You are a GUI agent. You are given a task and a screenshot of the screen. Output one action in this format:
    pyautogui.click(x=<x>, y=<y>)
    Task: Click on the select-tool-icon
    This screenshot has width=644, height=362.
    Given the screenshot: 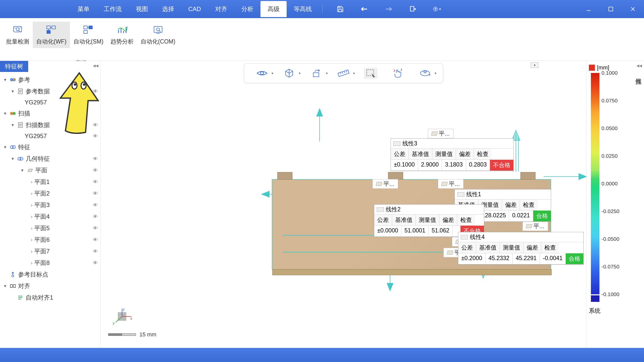 What is the action you would take?
    pyautogui.click(x=371, y=73)
    